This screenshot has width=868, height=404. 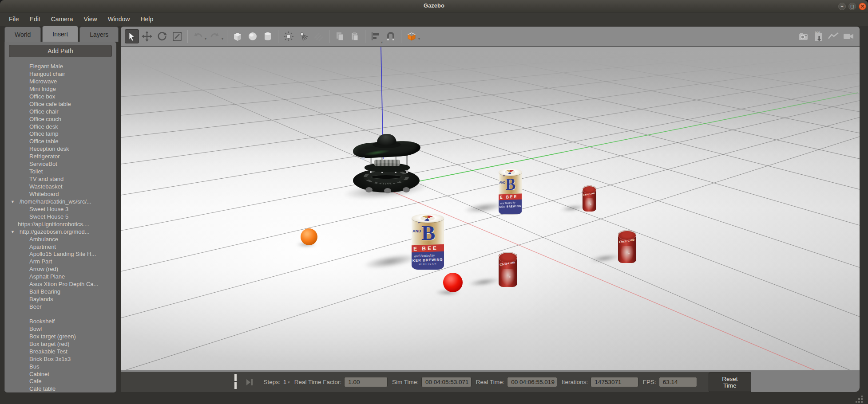 What do you see at coordinates (614, 382) in the screenshot?
I see `iterations-field: 14753071` at bounding box center [614, 382].